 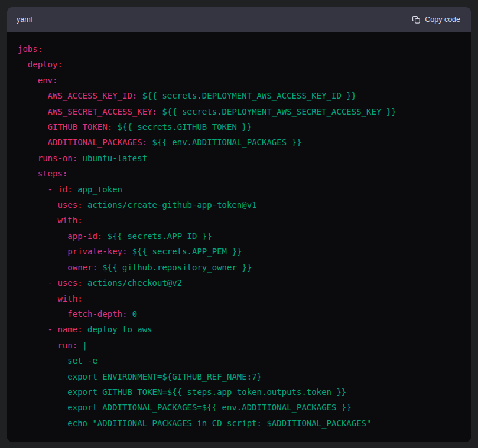 I want to click on code-line: runs-on: ubuntu-latest, so click(x=239, y=158).